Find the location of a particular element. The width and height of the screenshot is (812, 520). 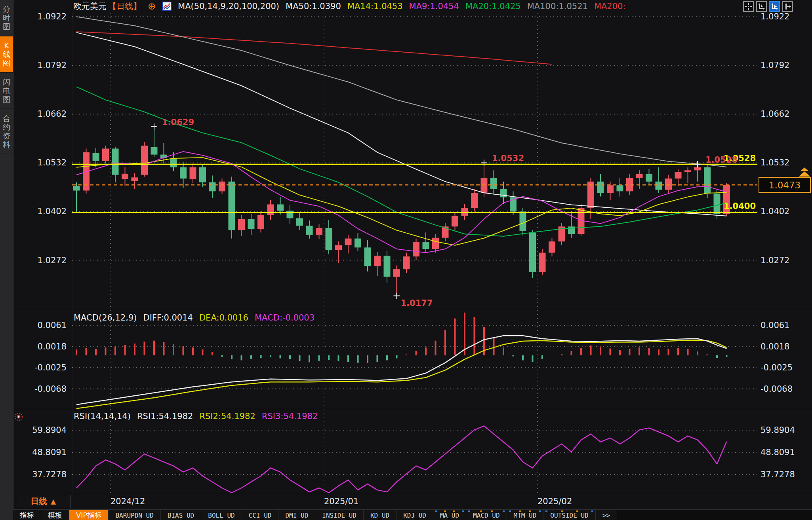

tab-label: >> is located at coordinates (606, 515).